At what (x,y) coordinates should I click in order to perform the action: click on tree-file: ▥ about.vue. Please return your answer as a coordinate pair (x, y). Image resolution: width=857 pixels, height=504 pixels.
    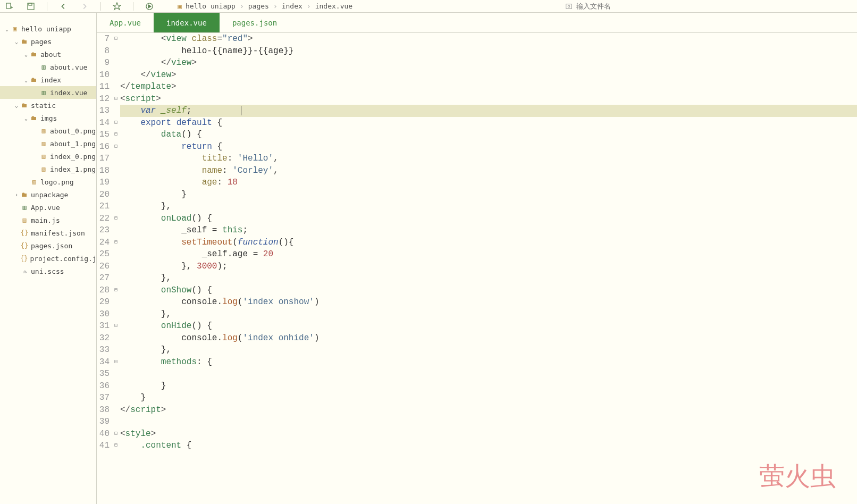
    Looking at the image, I should click on (48, 67).